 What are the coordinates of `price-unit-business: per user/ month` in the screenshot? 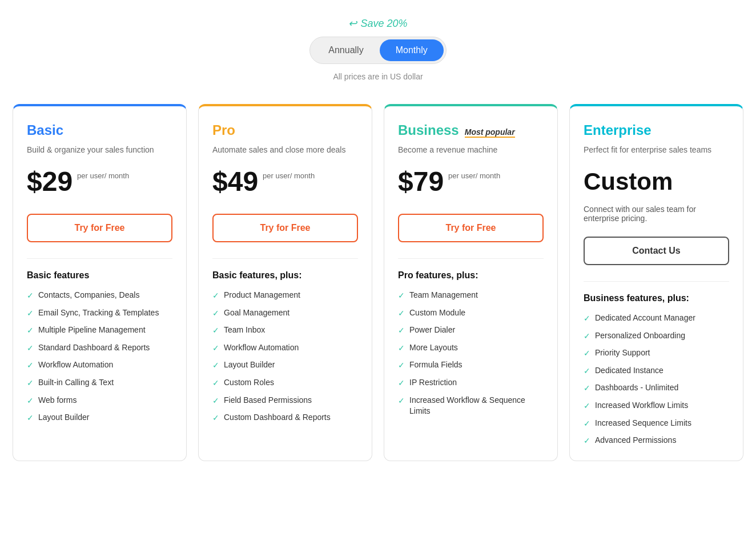 It's located at (474, 175).